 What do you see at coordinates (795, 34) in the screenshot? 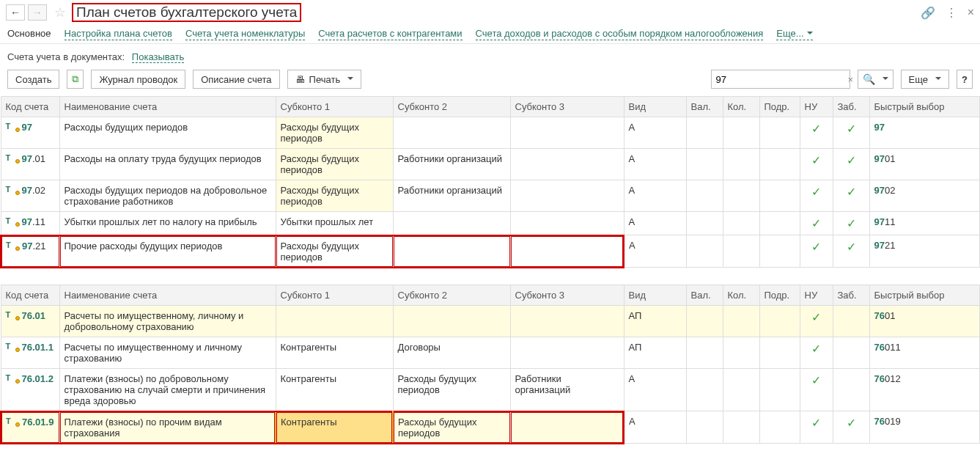
I see `tab-more: Еще...` at bounding box center [795, 34].